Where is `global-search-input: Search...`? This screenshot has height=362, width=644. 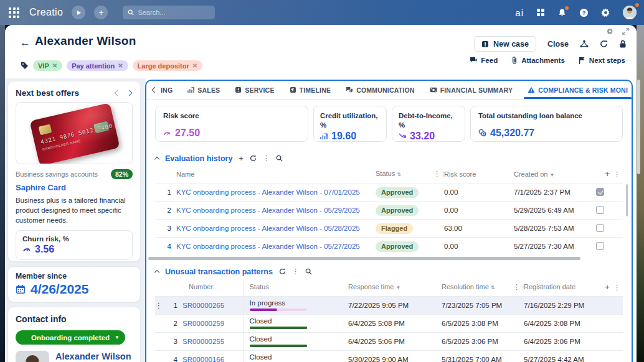 global-search-input: Search... is located at coordinates (169, 12).